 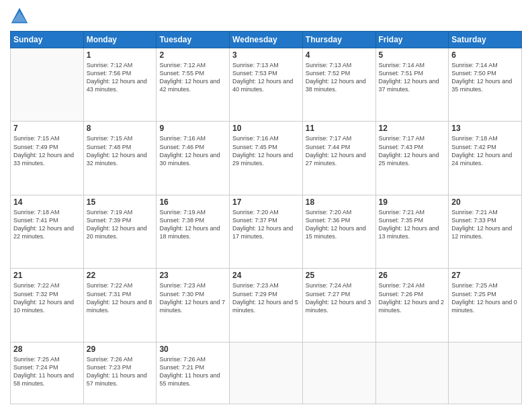 I want to click on logo-icon, so click(x=19, y=16).